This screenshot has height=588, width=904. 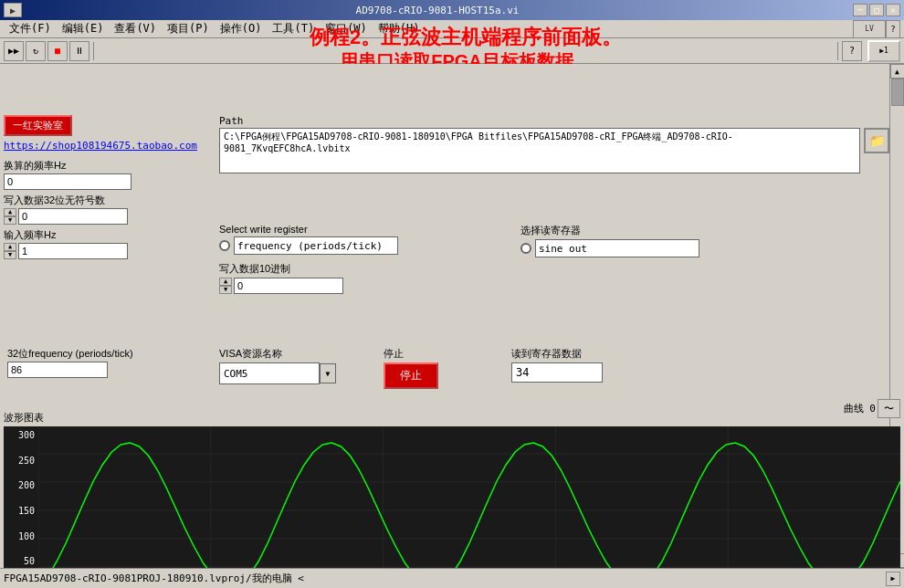 I want to click on write32-label: 写入数据32位无符号数, so click(x=109, y=201).